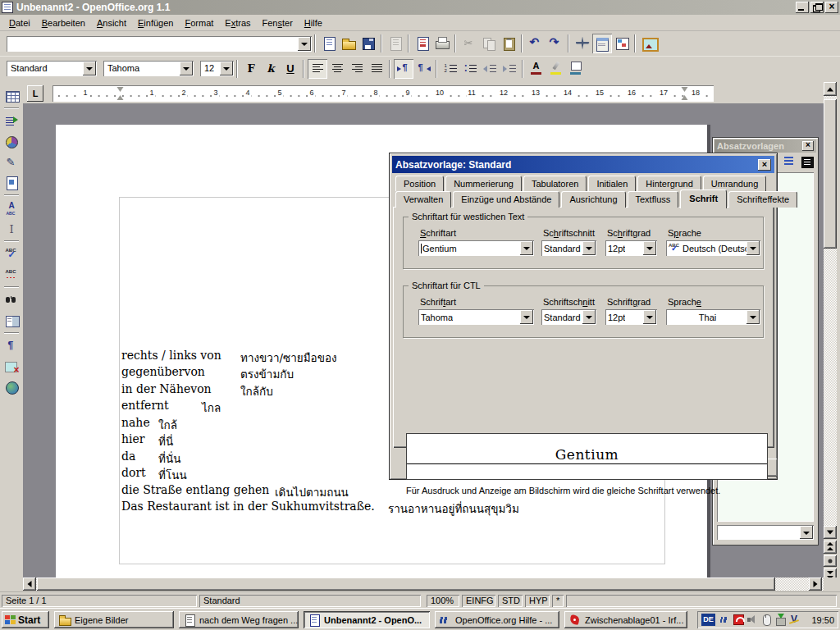  Describe the element at coordinates (290, 69) in the screenshot. I see `underline-button: U` at that location.